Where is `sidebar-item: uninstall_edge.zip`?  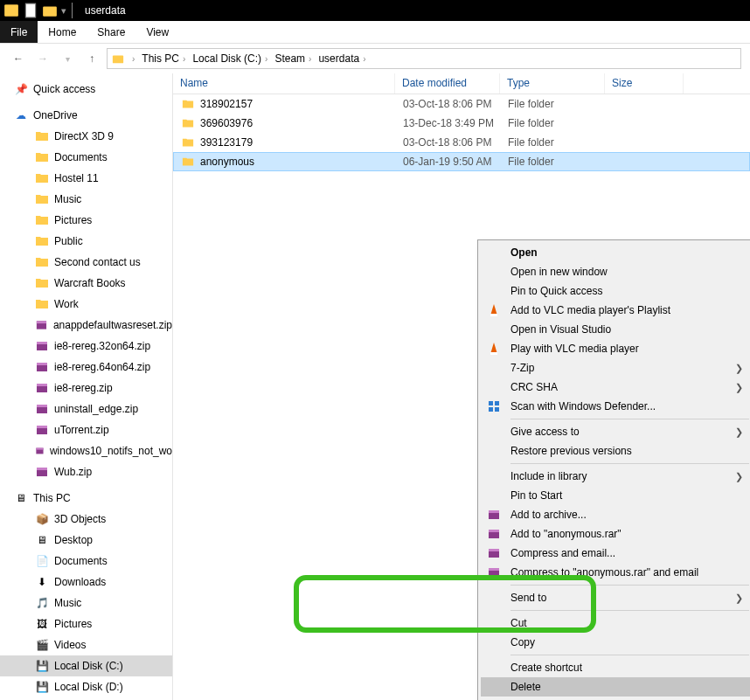
sidebar-item: uninstall_edge.zip is located at coordinates (86, 409).